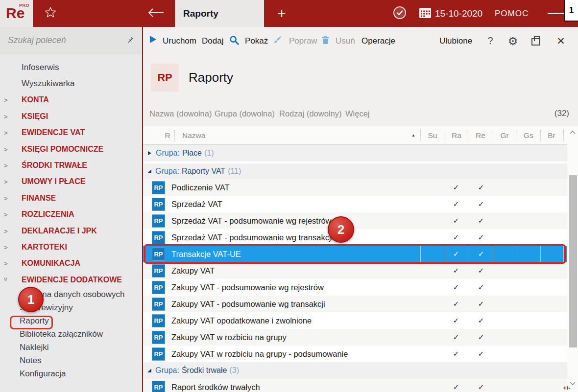  What do you see at coordinates (355, 171) in the screenshot?
I see `group-row-raporty-vat: Grupa:Raporty VAT(11)` at bounding box center [355, 171].